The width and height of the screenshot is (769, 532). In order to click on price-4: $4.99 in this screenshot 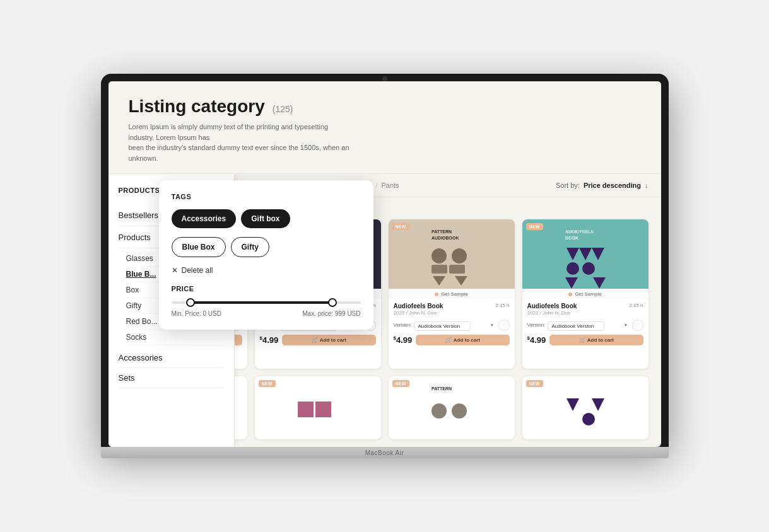, I will do `click(537, 340)`.